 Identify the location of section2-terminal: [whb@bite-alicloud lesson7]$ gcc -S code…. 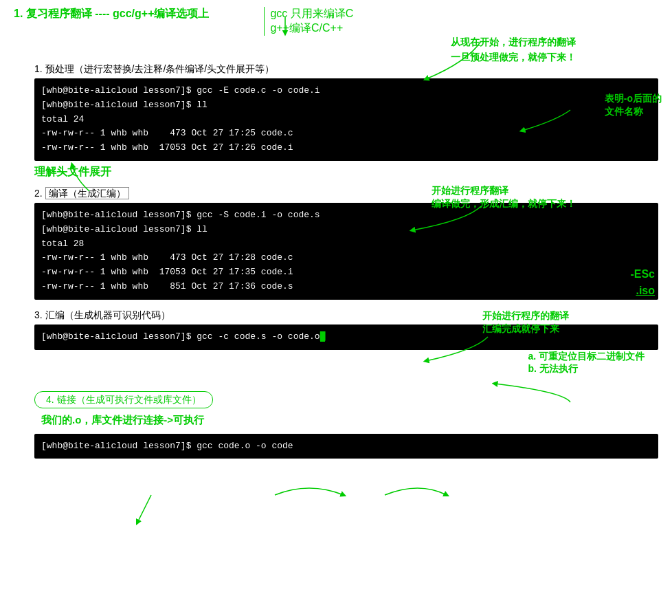
(346, 252).